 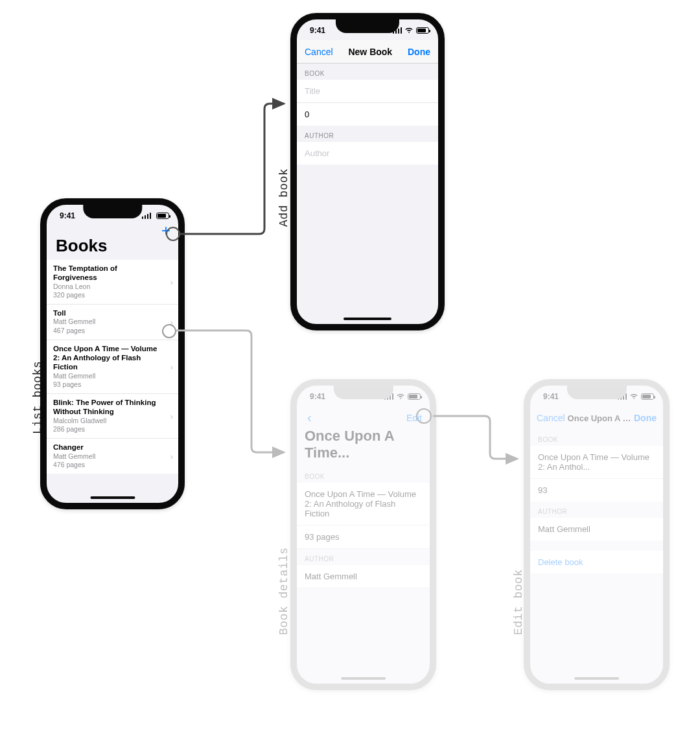 I want to click on book-pages: 320 pages, so click(x=106, y=295).